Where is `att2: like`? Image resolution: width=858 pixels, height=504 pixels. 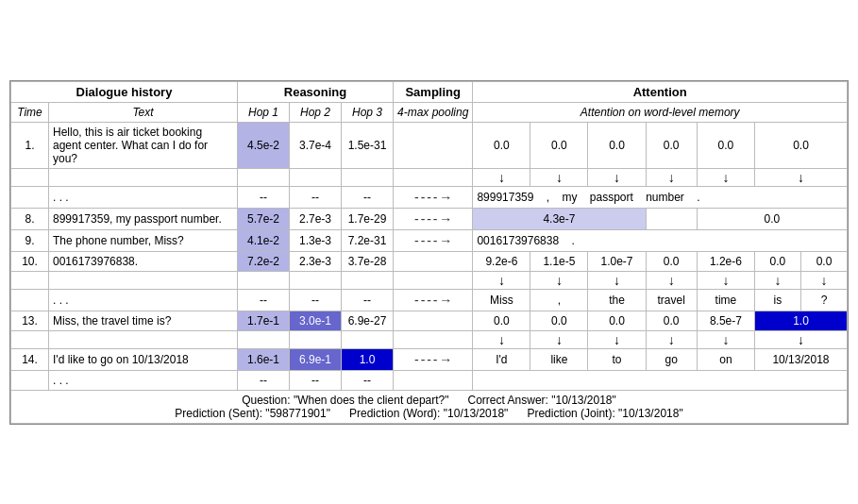
att2: like is located at coordinates (559, 359).